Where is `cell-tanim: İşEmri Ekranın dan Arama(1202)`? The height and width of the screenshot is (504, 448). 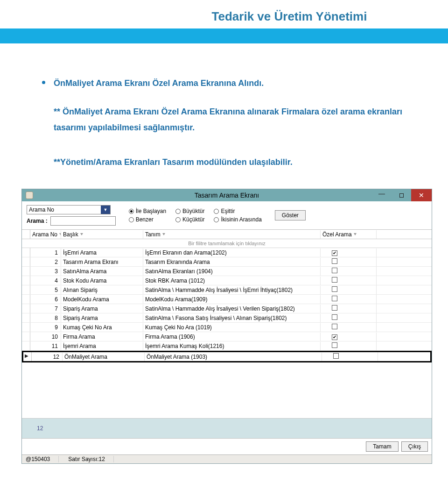
cell-tanim: İşEmri Ekranın dan Arama(1202) is located at coordinates (232, 253).